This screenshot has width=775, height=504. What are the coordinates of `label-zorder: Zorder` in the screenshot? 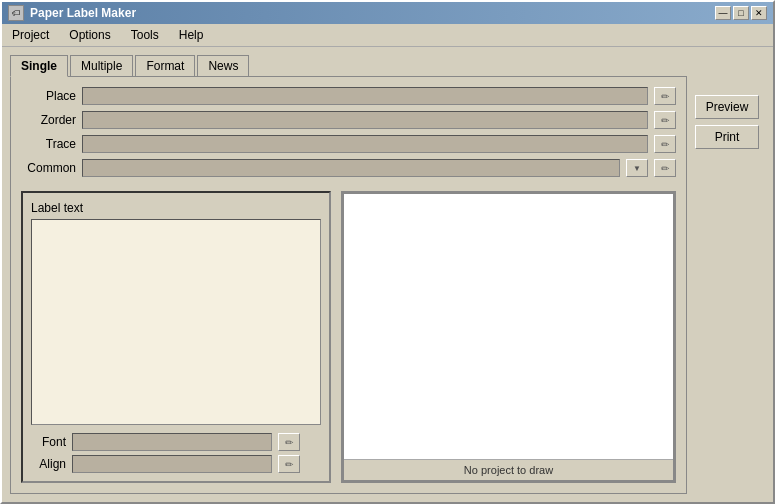 It's located at (48, 120).